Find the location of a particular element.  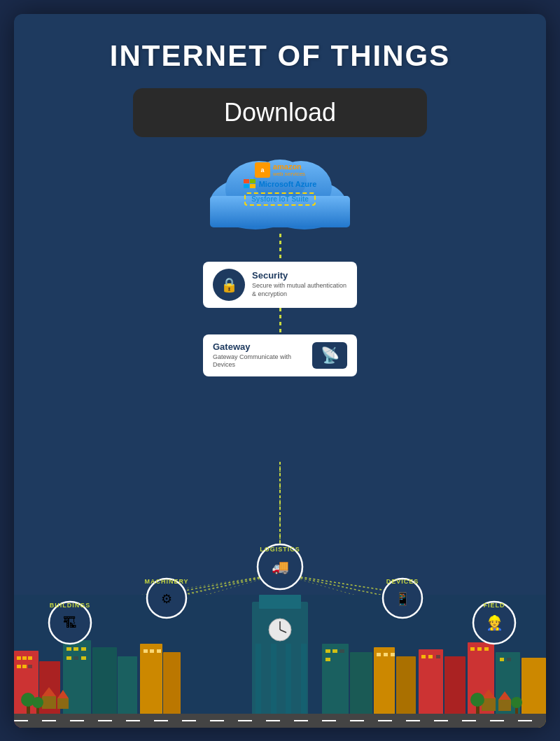

lock-icon: 🔒 is located at coordinates (230, 285).